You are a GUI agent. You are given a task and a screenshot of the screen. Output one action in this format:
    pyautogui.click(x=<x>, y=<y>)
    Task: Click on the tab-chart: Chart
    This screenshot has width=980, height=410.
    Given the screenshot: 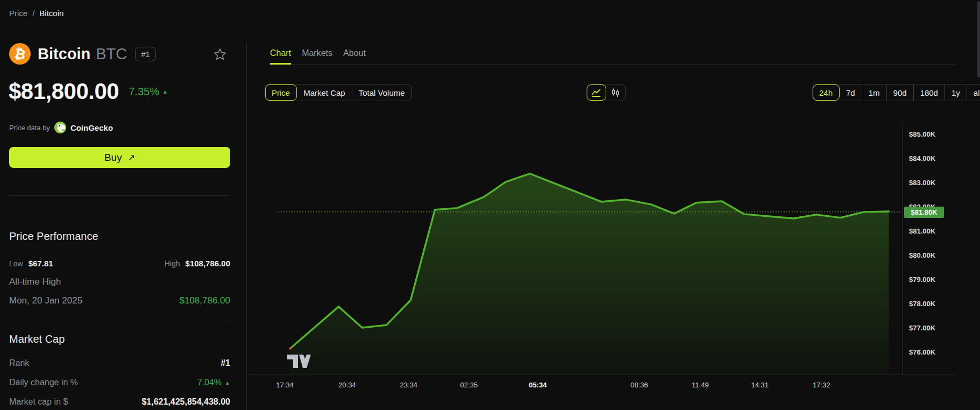 What is the action you would take?
    pyautogui.click(x=281, y=56)
    